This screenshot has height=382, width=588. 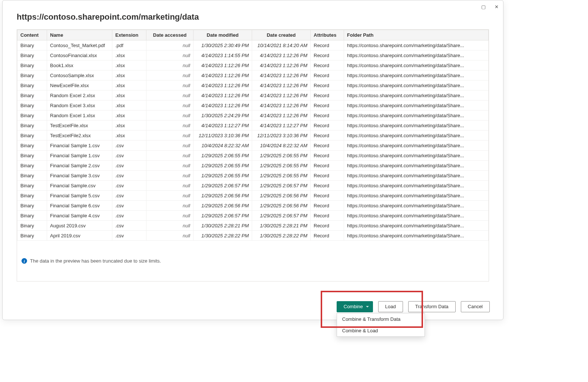 What do you see at coordinates (253, 145) in the screenshot?
I see `table-row: BinaryFinancial Sample 1.csv.csvnull10/4…` at bounding box center [253, 145].